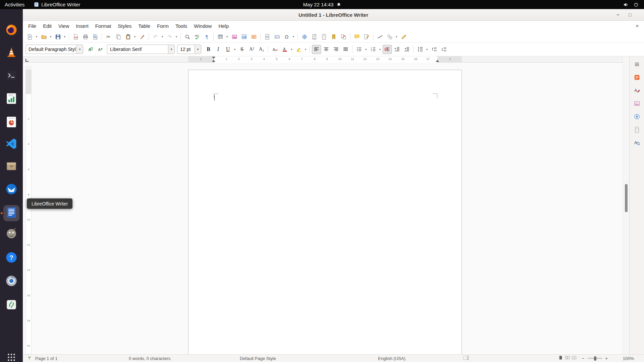  What do you see at coordinates (397, 50) in the screenshot?
I see `increase-indent-button` at bounding box center [397, 50].